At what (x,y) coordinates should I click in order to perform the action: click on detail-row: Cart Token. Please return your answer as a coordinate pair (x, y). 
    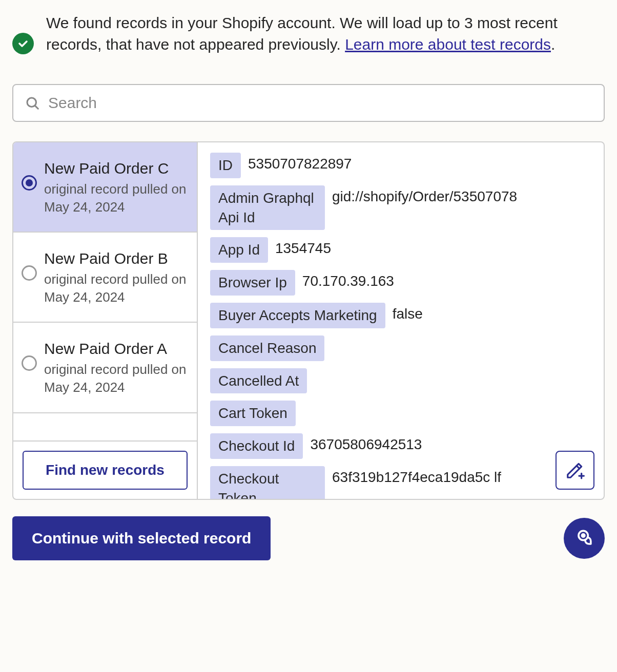
    Looking at the image, I should click on (401, 413).